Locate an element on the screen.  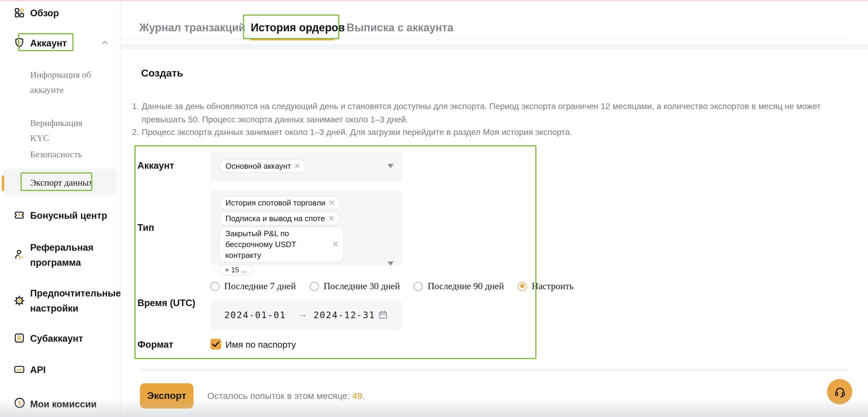
footer-divider is located at coordinates (494, 370).